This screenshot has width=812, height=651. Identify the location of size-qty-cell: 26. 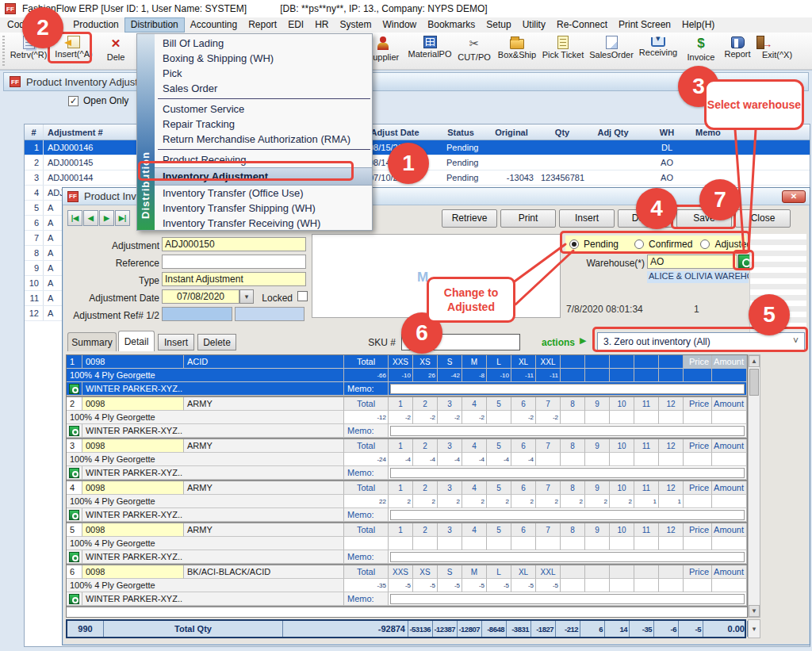
(425, 376).